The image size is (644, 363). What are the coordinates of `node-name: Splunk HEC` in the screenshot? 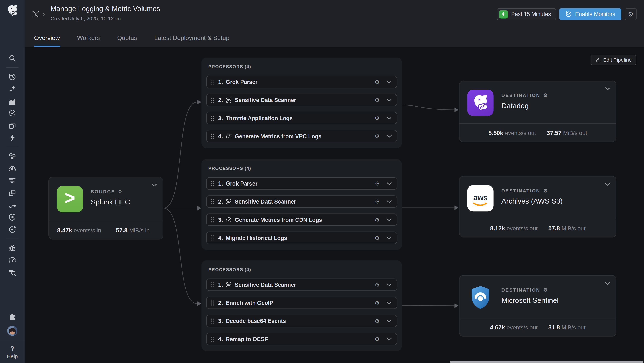 It's located at (110, 202).